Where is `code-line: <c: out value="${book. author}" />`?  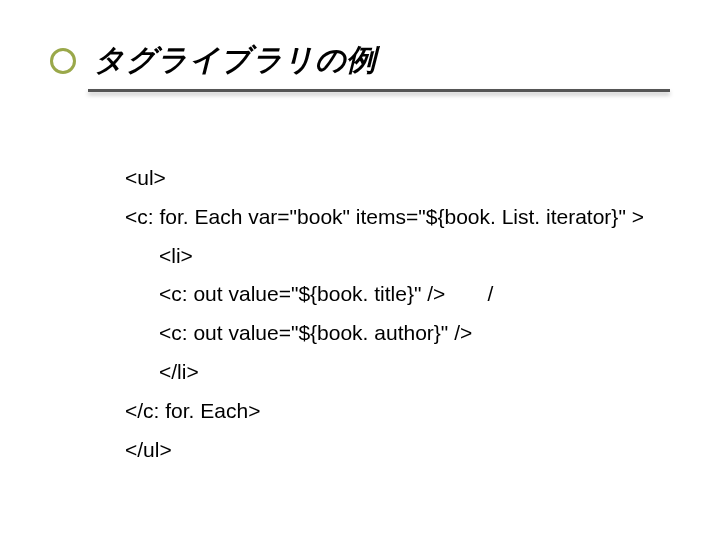
code-line: <c: out value="${book. author}" /> is located at coordinates (298, 332).